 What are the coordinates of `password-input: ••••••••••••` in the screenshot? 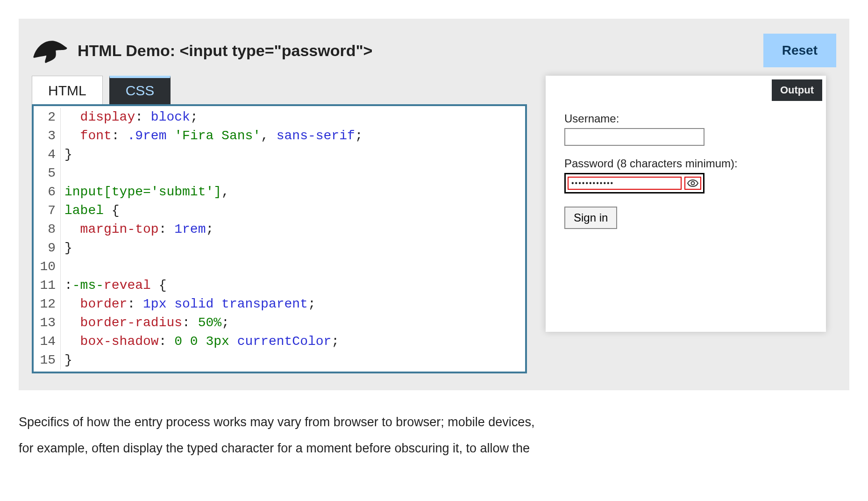 It's located at (625, 183).